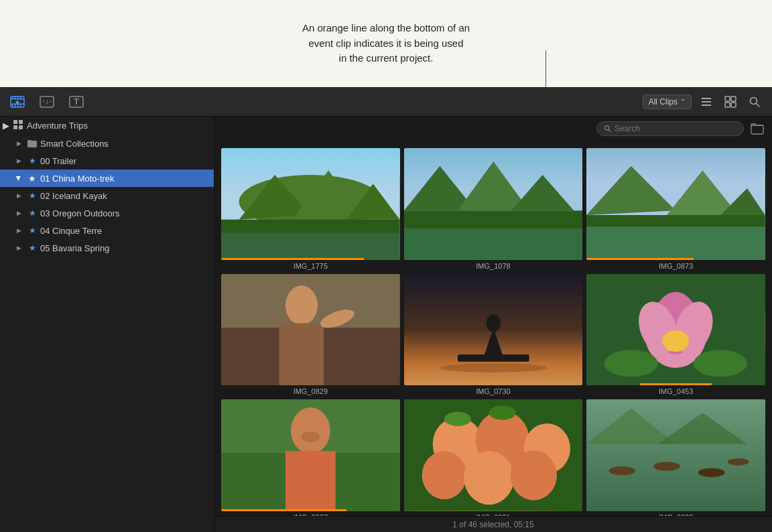 The width and height of the screenshot is (772, 532). What do you see at coordinates (755, 102) in the screenshot?
I see `search-toolbar-icon` at bounding box center [755, 102].